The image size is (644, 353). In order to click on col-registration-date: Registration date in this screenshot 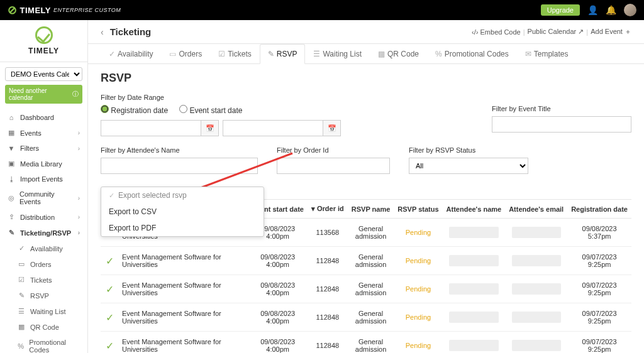, I will do `click(599, 209)`.